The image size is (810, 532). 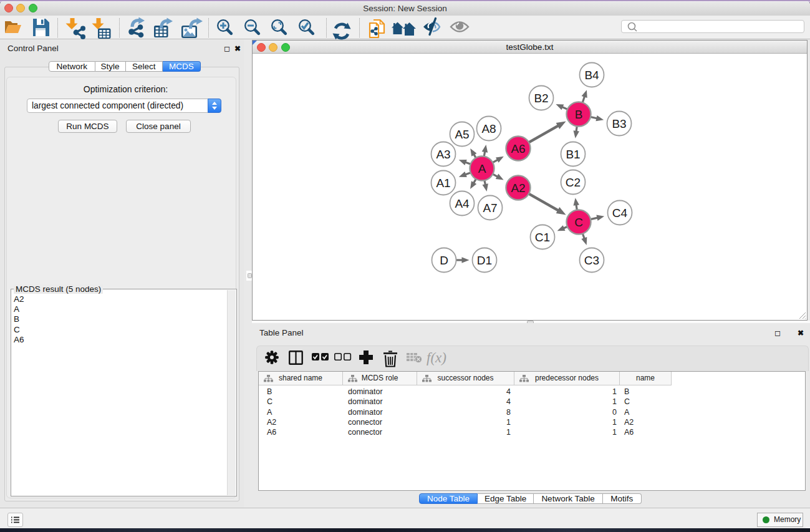 I want to click on svg-text: A, so click(x=483, y=168).